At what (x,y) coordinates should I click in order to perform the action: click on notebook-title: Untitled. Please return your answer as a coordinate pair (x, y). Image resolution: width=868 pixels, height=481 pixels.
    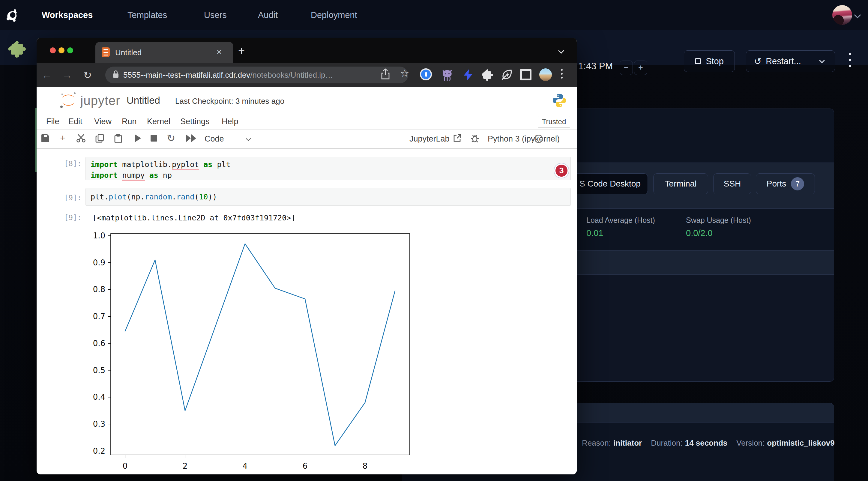
    Looking at the image, I should click on (144, 100).